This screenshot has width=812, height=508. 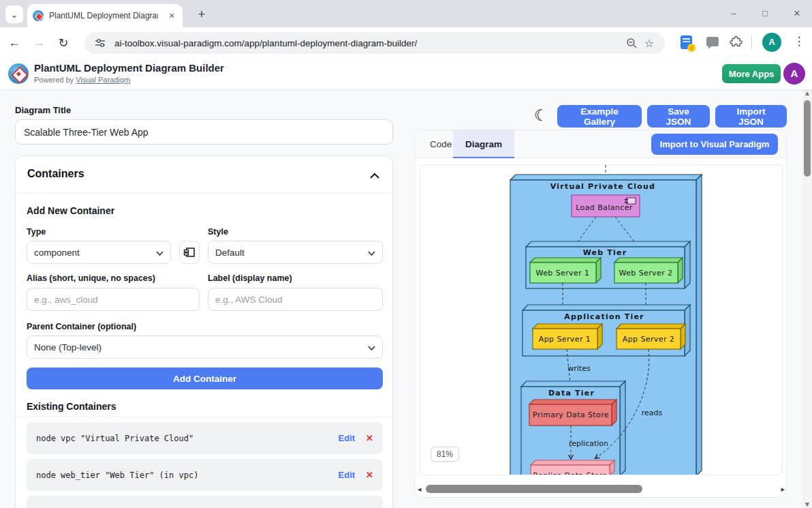 What do you see at coordinates (601, 489) in the screenshot?
I see `horizontal-scrollbar: ◂ ▸` at bounding box center [601, 489].